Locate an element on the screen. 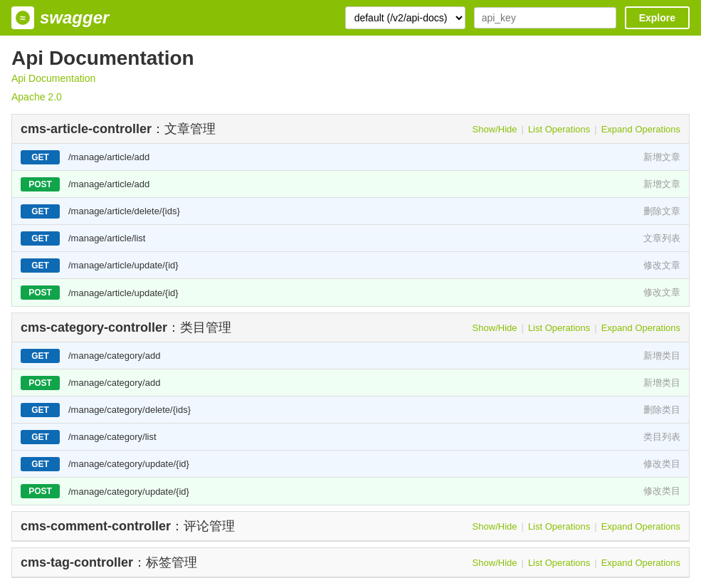  controller-actions-cms-comment-controller: Show/Hide | List Operations | Expand Ope… is located at coordinates (576, 527).